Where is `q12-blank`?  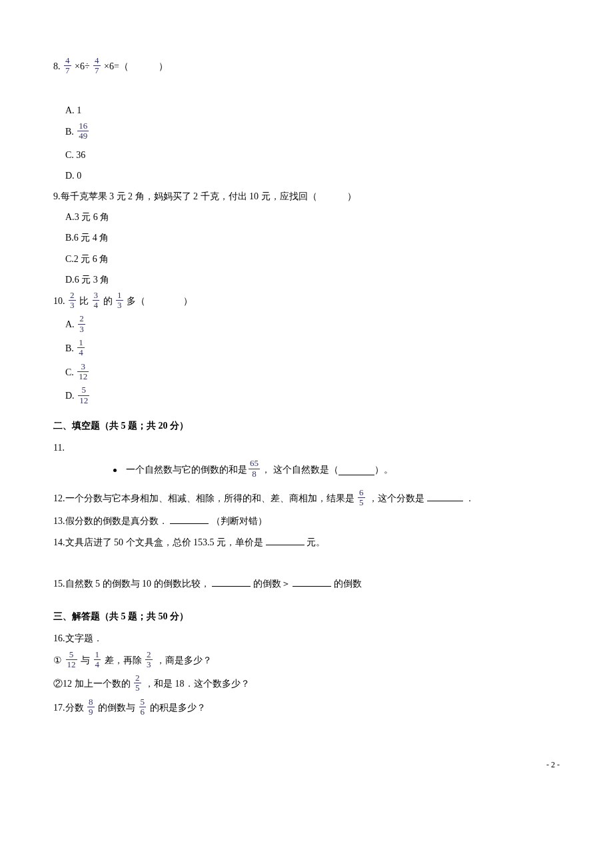 q12-blank is located at coordinates (445, 496).